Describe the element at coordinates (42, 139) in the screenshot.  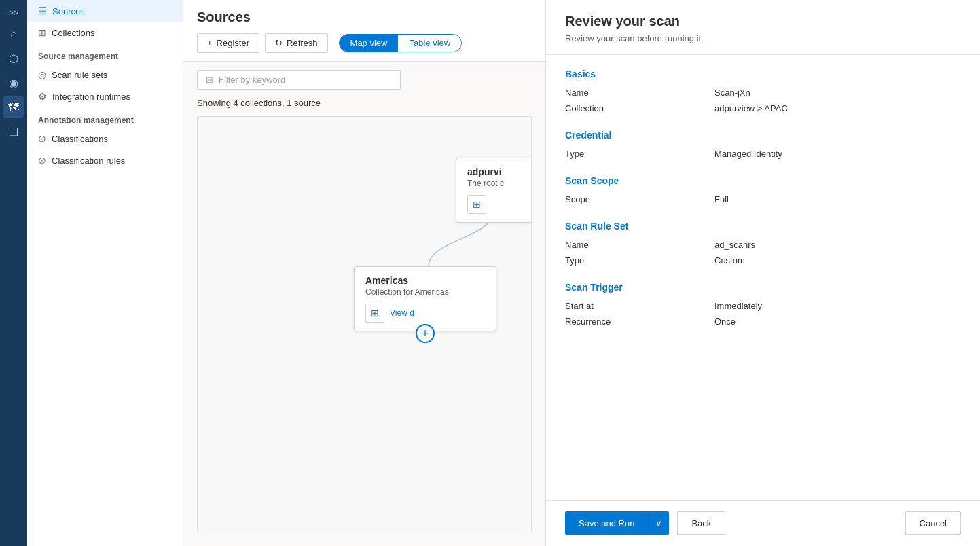
I see `classifications-icon: ⊙` at that location.